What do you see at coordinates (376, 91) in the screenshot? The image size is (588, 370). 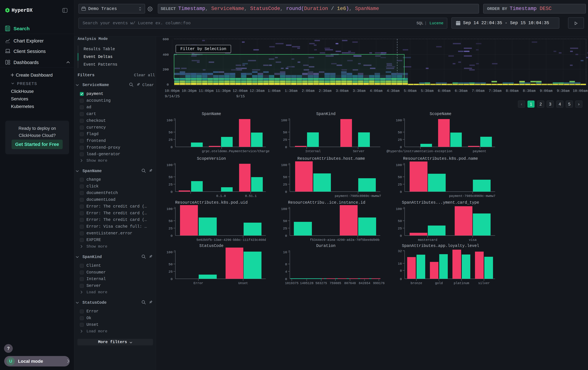 I see `svg-text: 4:00am` at bounding box center [376, 91].